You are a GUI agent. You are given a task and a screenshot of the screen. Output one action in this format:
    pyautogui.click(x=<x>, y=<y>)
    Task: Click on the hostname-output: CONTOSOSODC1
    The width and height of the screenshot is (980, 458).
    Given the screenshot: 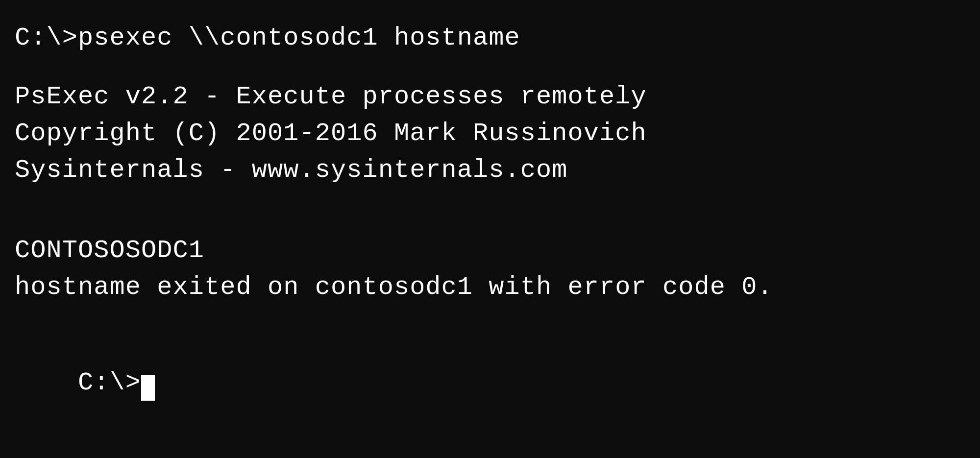 What is the action you would take?
    pyautogui.click(x=490, y=251)
    